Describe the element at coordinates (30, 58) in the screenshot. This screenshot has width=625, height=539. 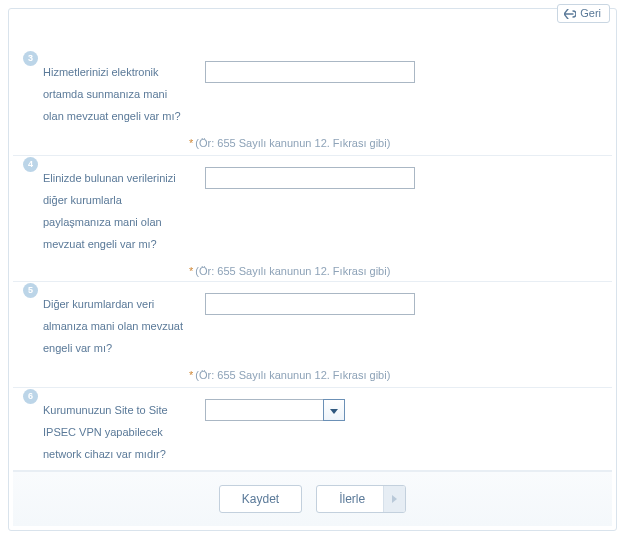
I see `question-3-number: 3` at that location.